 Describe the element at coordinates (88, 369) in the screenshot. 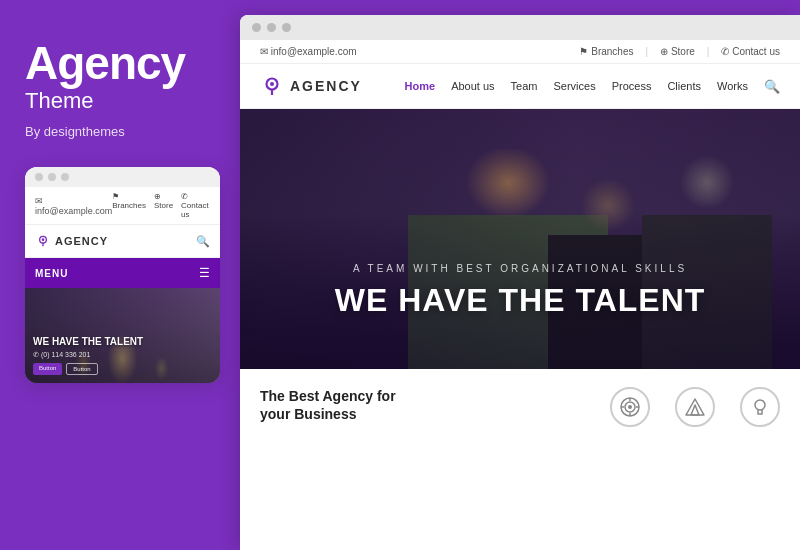

I see `mobile-hero-buttons: Button Button` at that location.